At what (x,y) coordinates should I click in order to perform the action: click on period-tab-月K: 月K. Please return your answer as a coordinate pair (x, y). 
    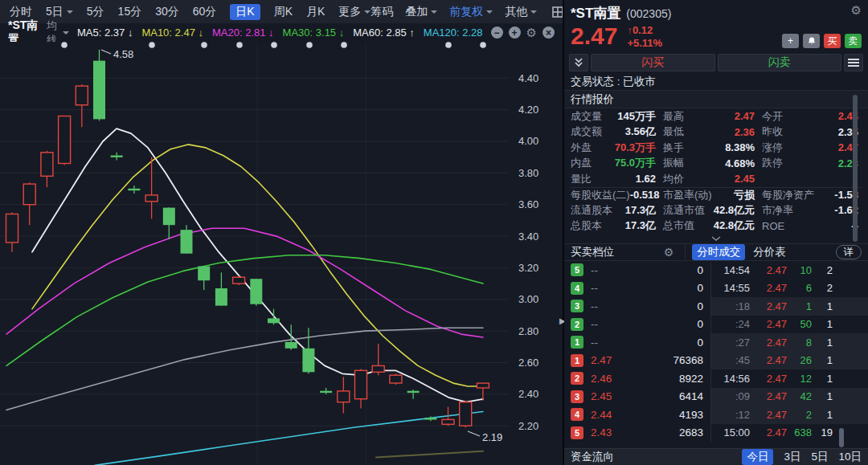
    Looking at the image, I should click on (315, 12).